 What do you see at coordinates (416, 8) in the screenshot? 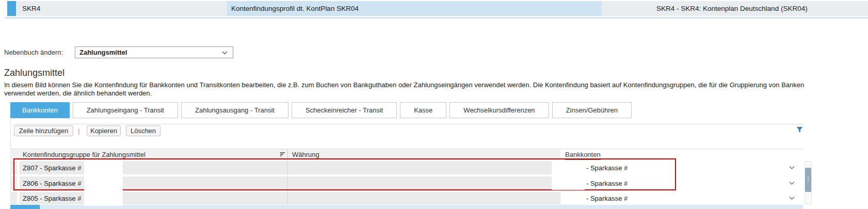
I see `header-cell-profile-description: Kontenfindungsprofil dt. KontPlan SKR04` at bounding box center [416, 8].